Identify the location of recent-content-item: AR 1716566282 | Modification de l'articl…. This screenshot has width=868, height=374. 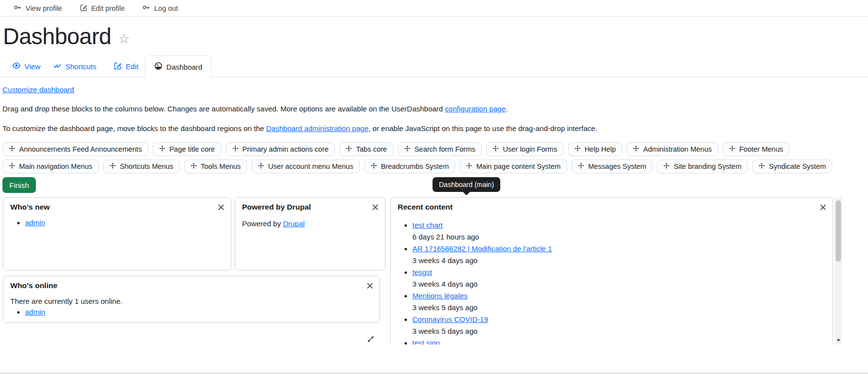
(619, 255).